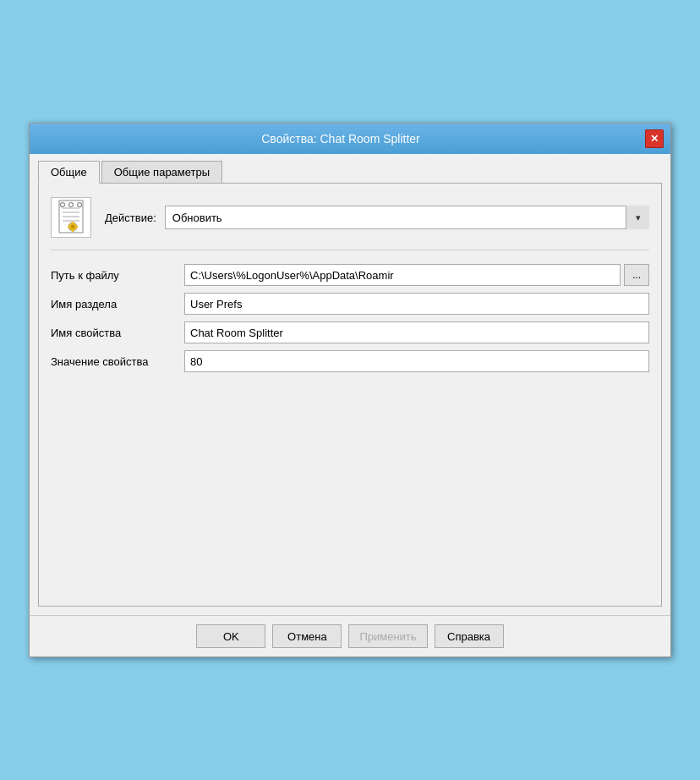 Image resolution: width=700 pixels, height=780 pixels. I want to click on file-path-row: ..., so click(417, 275).